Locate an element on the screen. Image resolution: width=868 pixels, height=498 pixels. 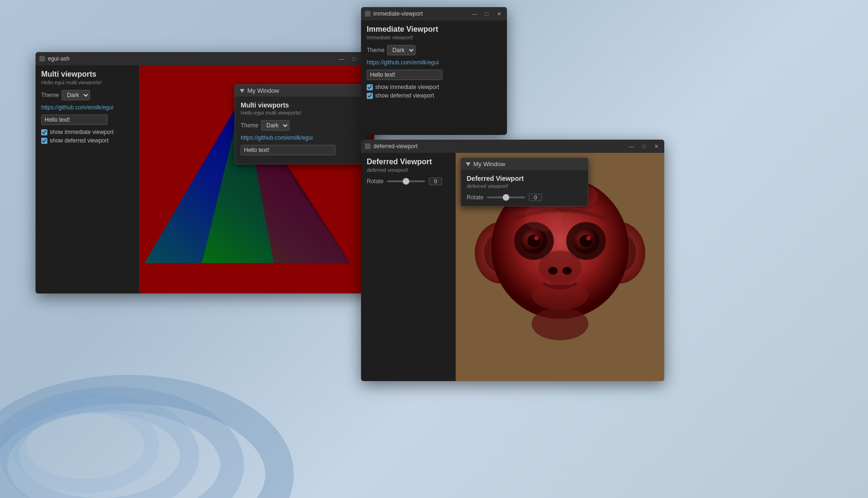
deferred-viewport-rotate-row: Rotate 0 is located at coordinates (408, 181).